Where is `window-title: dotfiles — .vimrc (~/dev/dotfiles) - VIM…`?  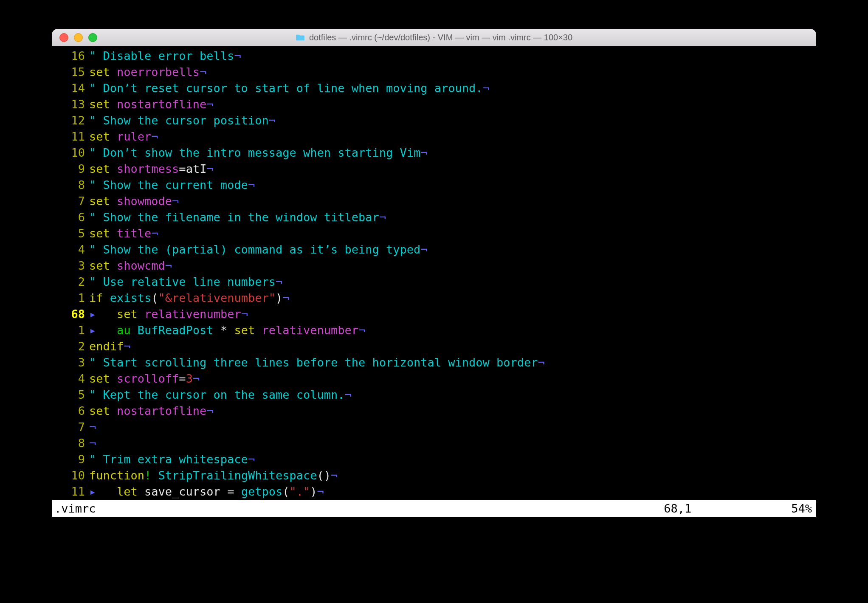
window-title: dotfiles — .vimrc (~/dev/dotfiles) - VIM… is located at coordinates (434, 37).